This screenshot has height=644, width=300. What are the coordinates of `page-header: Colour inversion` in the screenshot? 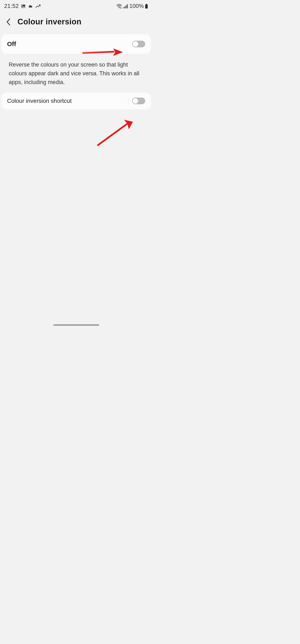 It's located at (76, 23).